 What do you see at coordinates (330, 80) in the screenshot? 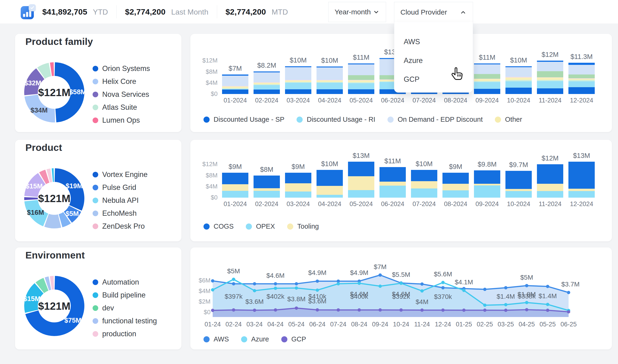
I see `bar-04-2024` at bounding box center [330, 80].